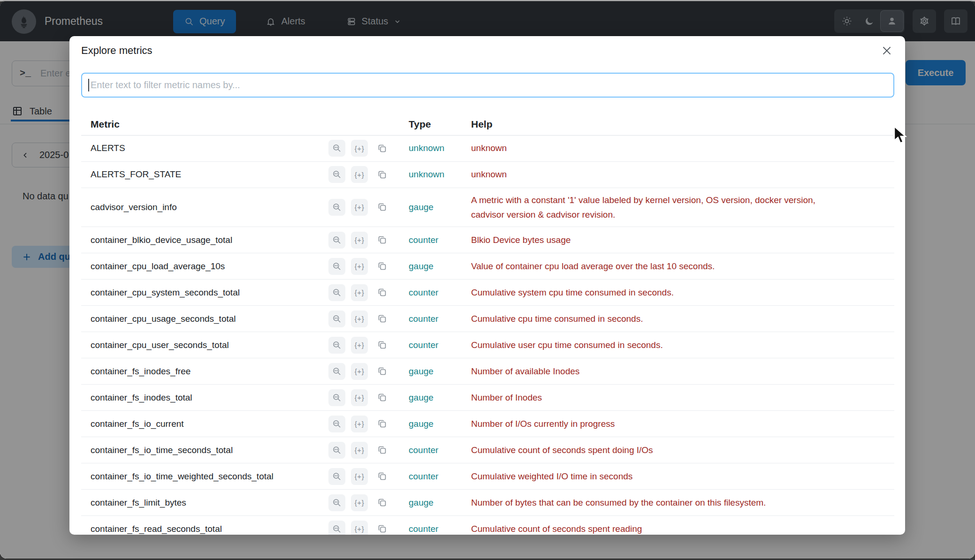 The image size is (975, 560). Describe the element at coordinates (205, 266) in the screenshot. I see `metric-name: container_cpu_load_average_10s` at that location.